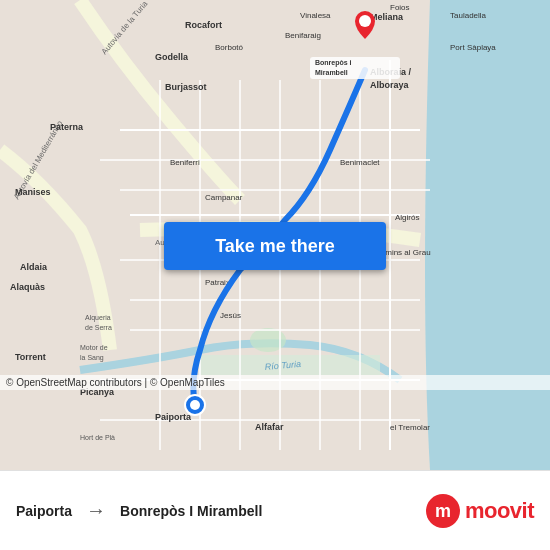  What do you see at coordinates (96, 510) in the screenshot?
I see `route-arrow: →` at bounding box center [96, 510].